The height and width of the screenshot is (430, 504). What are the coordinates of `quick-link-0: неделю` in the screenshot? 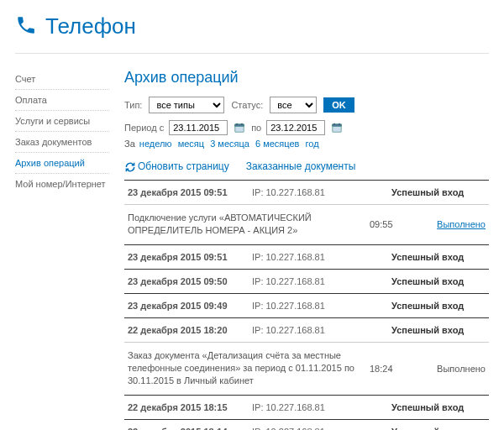 It's located at (156, 144).